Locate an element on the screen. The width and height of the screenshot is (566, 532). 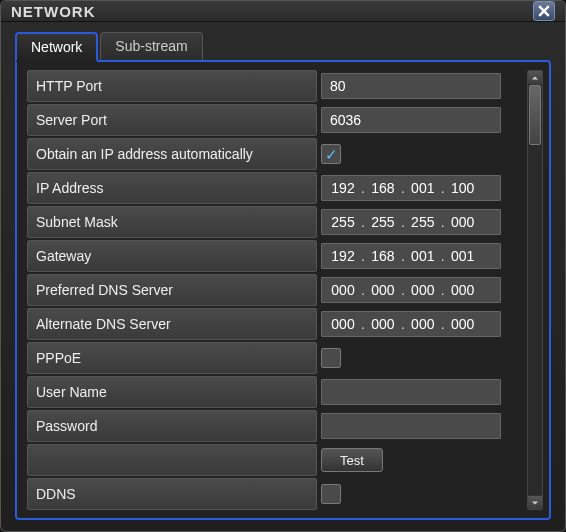
row-pref-dns: Preferred DNS Server . . . is located at coordinates (275, 290).